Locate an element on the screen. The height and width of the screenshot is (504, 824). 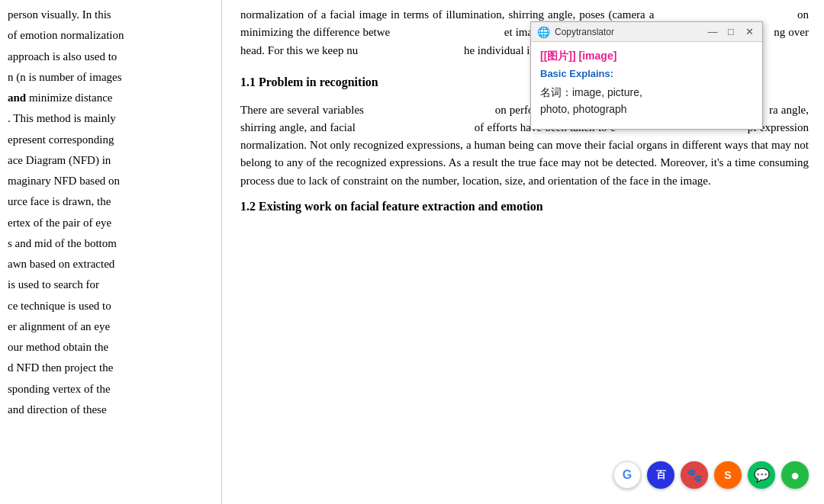
section-1-2-title: 1.2 Existing work on facial feature extr… is located at coordinates (525, 207).